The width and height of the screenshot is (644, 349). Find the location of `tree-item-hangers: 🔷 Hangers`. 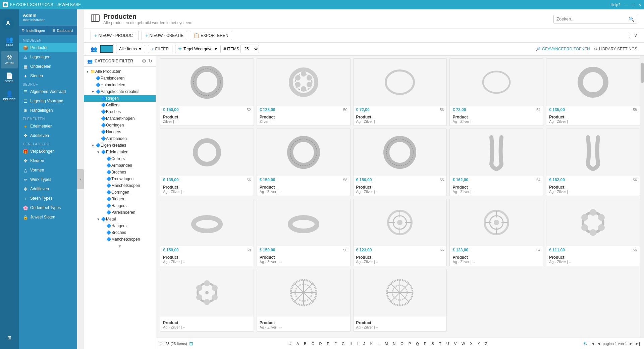

tree-item-hangers: 🔷 Hangers is located at coordinates (120, 132).